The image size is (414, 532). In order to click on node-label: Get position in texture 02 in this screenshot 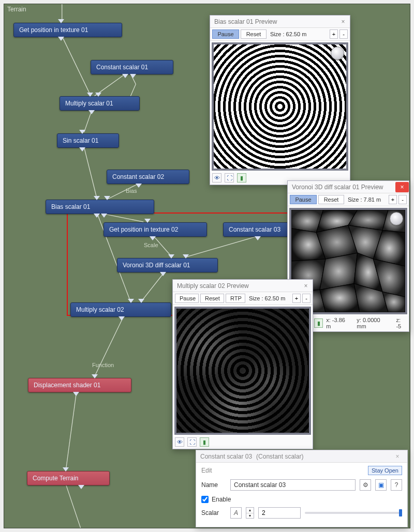, I will do `click(144, 230)`.